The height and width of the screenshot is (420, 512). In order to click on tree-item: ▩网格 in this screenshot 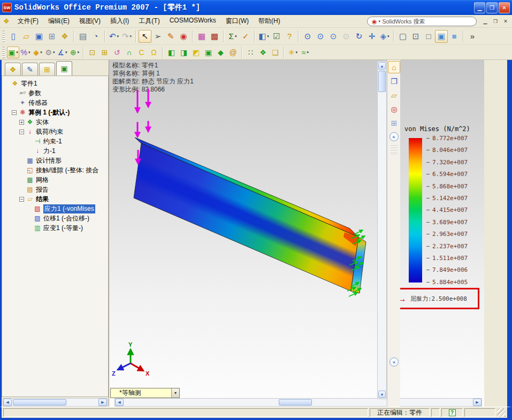, I will do `click(55, 180)`.